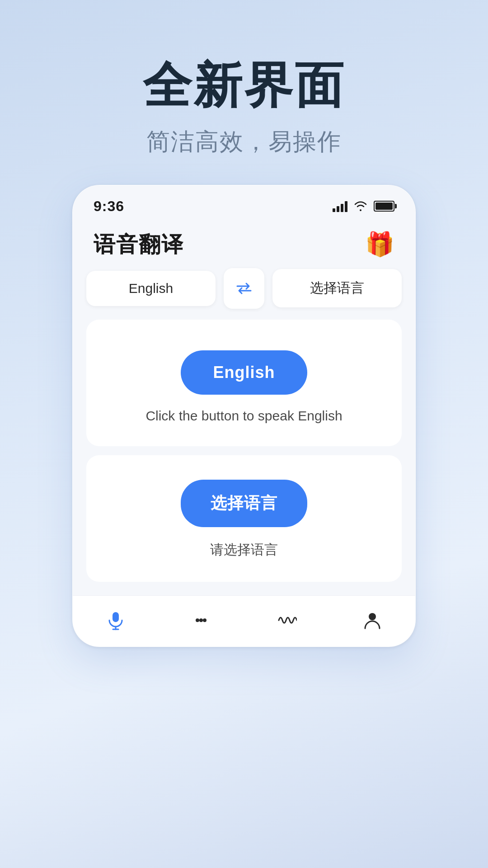 The image size is (488, 868). What do you see at coordinates (244, 383) in the screenshot?
I see `translation-panel-source: English Click the button to speak Englis…` at bounding box center [244, 383].